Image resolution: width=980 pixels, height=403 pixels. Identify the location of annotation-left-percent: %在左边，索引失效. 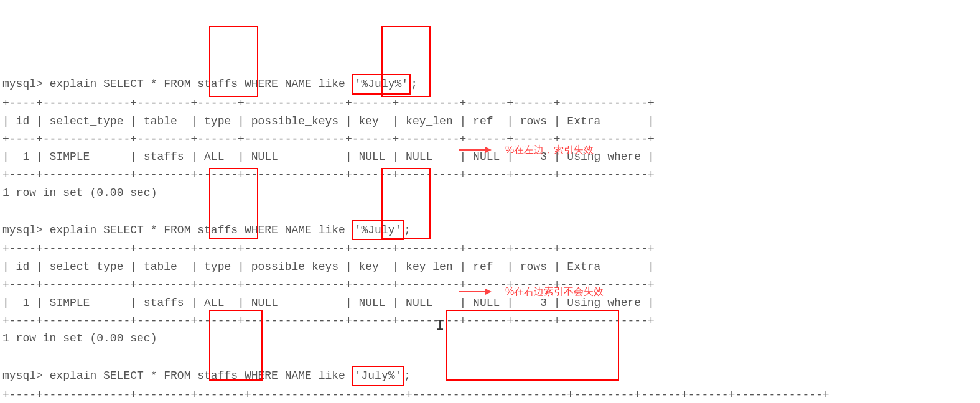
(549, 150).